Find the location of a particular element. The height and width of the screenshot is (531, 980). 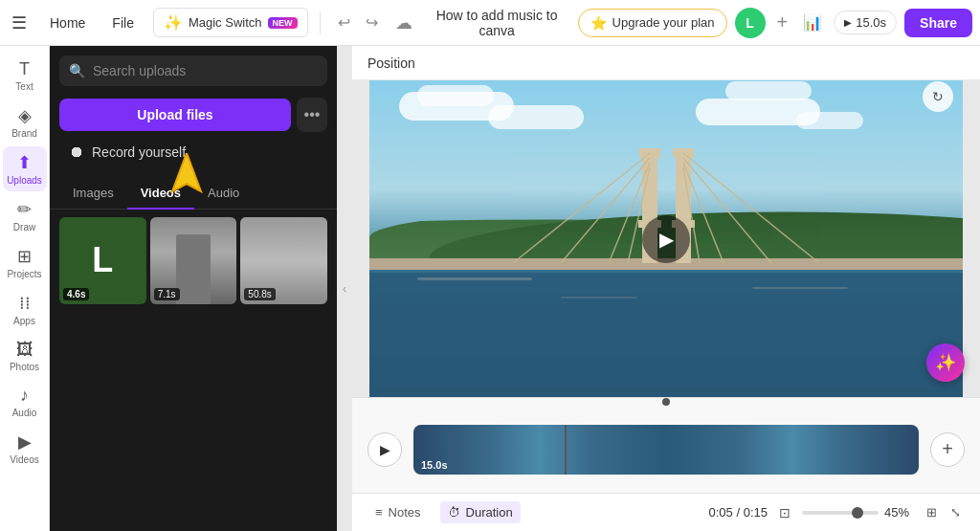

bottom-bar: ≡ Notes ⏱ Duration 0:05 / 0:15 ⊡ 45% is located at coordinates (666, 512).